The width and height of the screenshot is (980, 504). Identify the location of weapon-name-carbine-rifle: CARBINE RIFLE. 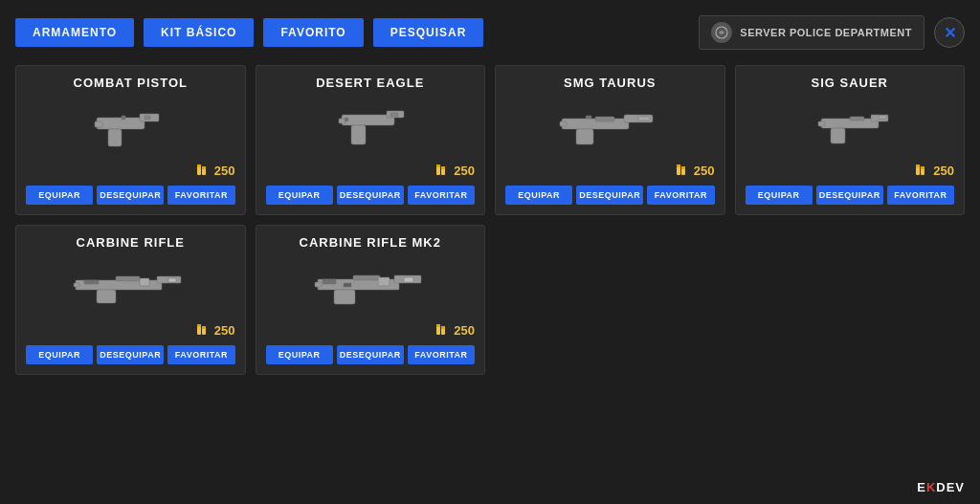
(130, 243).